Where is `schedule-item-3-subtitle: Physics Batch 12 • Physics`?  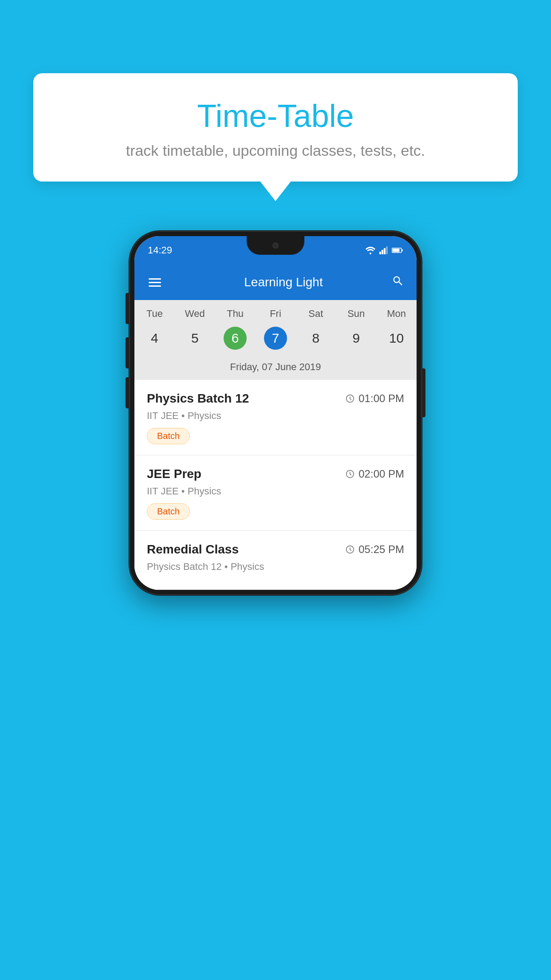 schedule-item-3-subtitle: Physics Batch 12 • Physics is located at coordinates (276, 567).